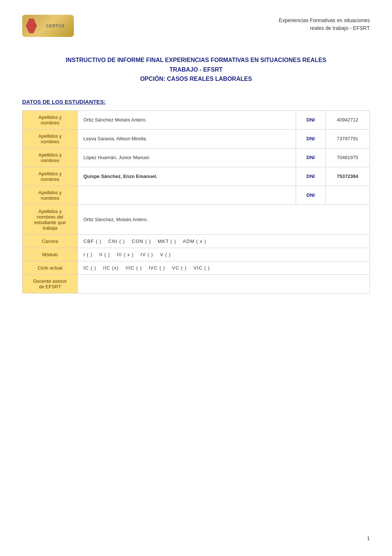 The height and width of the screenshot is (556, 392). I want to click on carrera-row: Carrera CBF ( ) CNI ( ) CON ( ) MKT ( ) …, so click(196, 241).